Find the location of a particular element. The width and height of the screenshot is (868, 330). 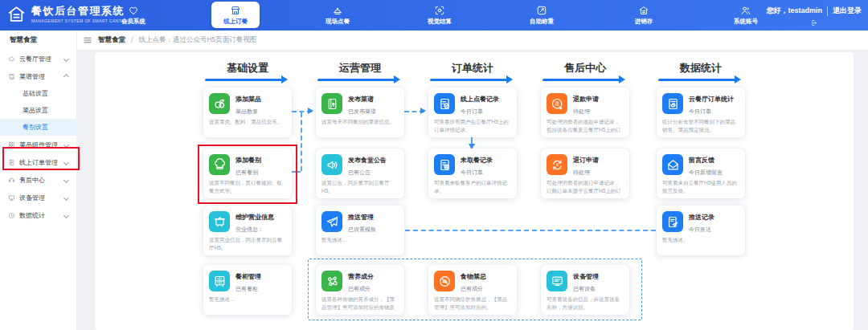

card-order-stats: 云餐厅订单统计 今日订单 统计分析食堂不同餐别下的菜品销售、菜品预定情况。 is located at coordinates (701, 112).